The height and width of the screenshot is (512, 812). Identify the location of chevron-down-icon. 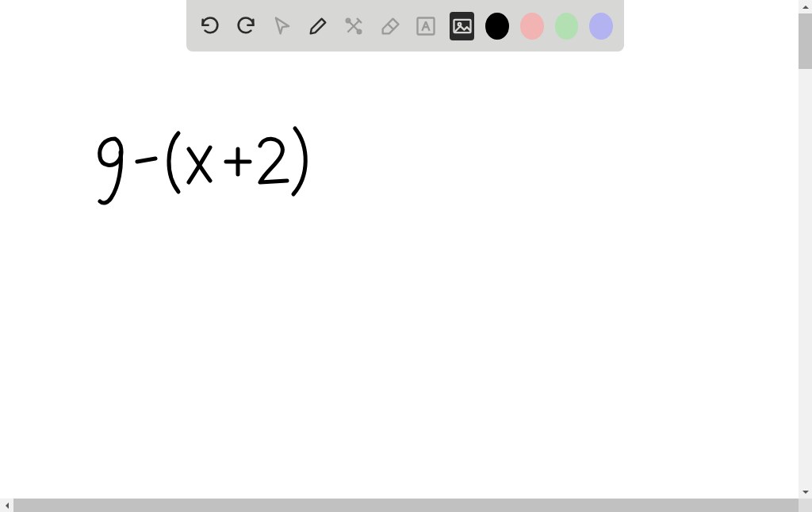
(806, 492).